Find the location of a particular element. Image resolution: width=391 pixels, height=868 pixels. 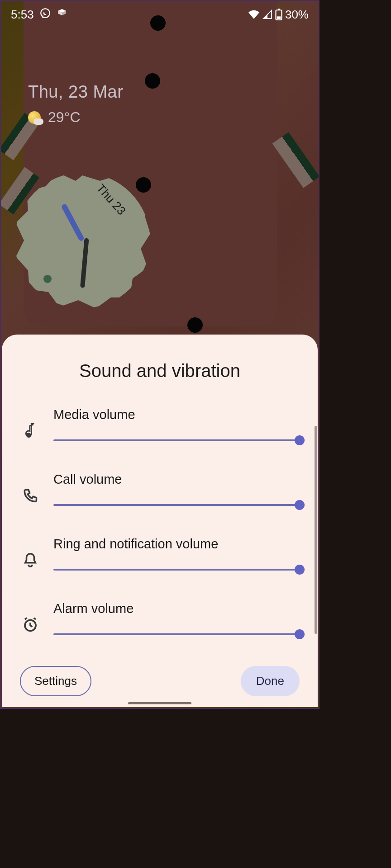

media-volume-row: Media volume is located at coordinates (160, 426).